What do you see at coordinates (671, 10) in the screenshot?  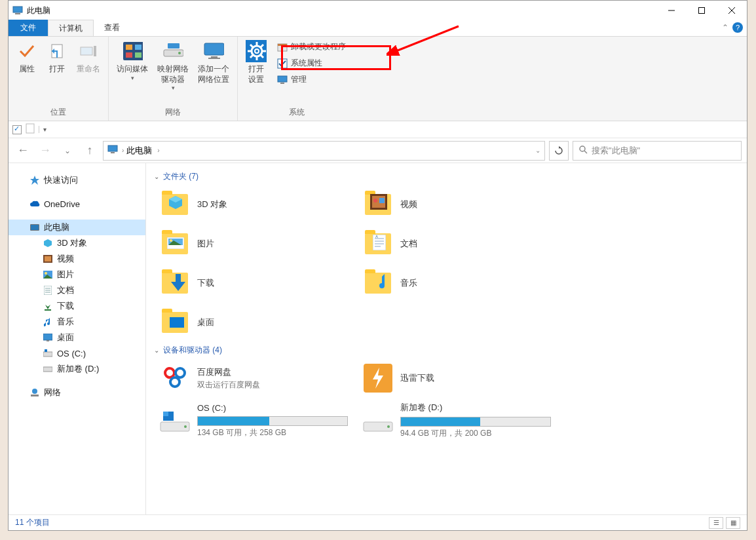 I see `minimize-button` at bounding box center [671, 10].